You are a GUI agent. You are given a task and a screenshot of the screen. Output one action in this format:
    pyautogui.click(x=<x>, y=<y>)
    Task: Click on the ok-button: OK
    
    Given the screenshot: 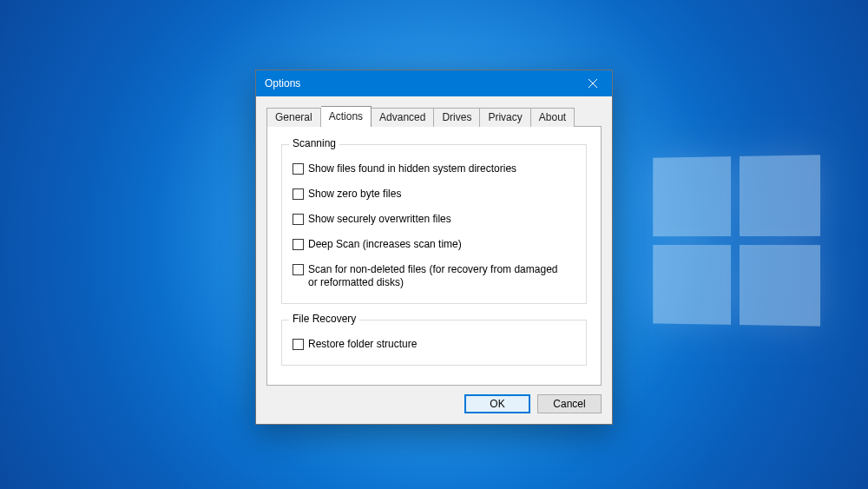 What is the action you would take?
    pyautogui.click(x=497, y=404)
    